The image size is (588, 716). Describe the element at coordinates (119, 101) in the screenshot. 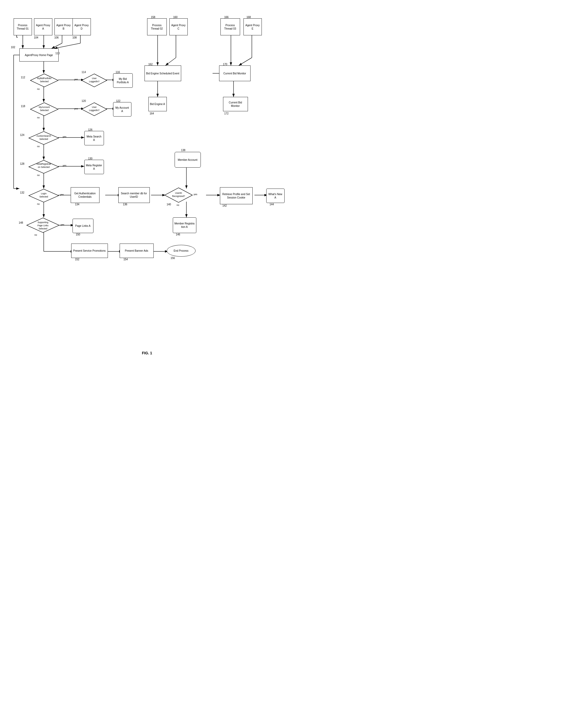

I see `num-122: 122` at that location.